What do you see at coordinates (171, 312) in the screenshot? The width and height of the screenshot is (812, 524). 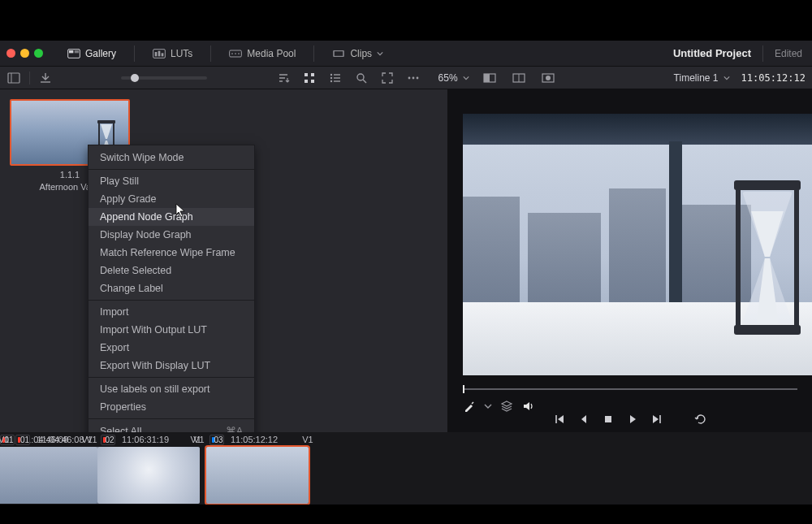 I see `ctx-import: Import` at bounding box center [171, 312].